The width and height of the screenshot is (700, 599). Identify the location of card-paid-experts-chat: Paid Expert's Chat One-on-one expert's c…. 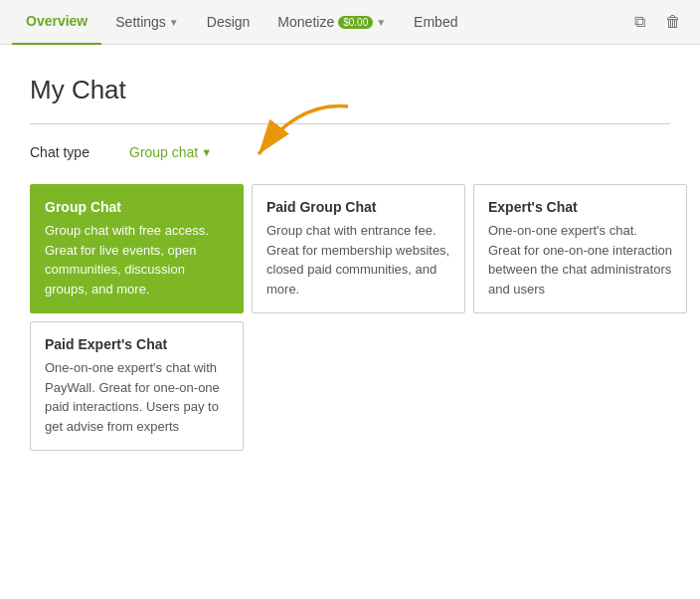
(137, 386).